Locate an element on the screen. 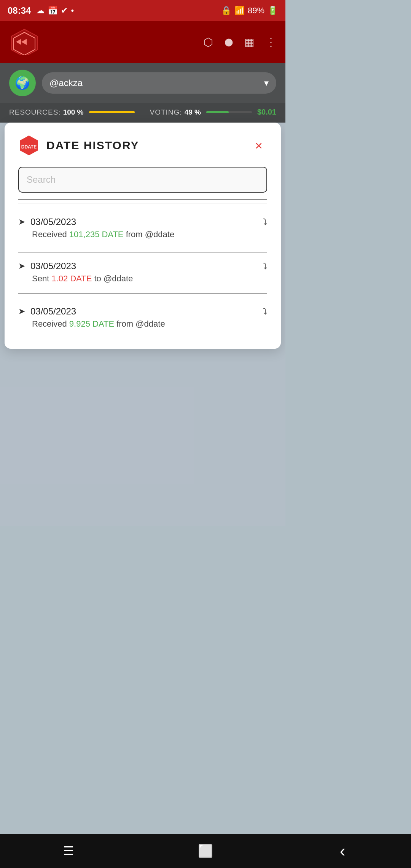 Image resolution: width=411 pixels, height=868 pixels. close-icon: × is located at coordinates (259, 145).